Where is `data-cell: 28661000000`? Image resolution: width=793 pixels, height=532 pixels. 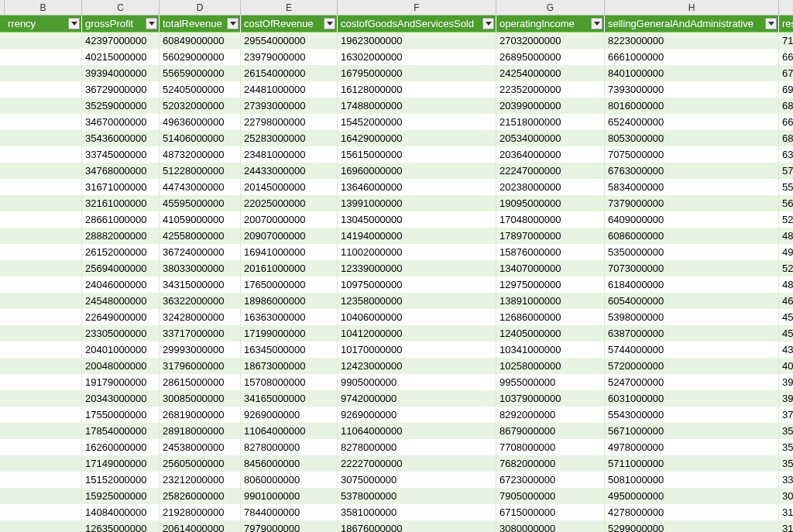
data-cell: 28661000000 is located at coordinates (121, 220).